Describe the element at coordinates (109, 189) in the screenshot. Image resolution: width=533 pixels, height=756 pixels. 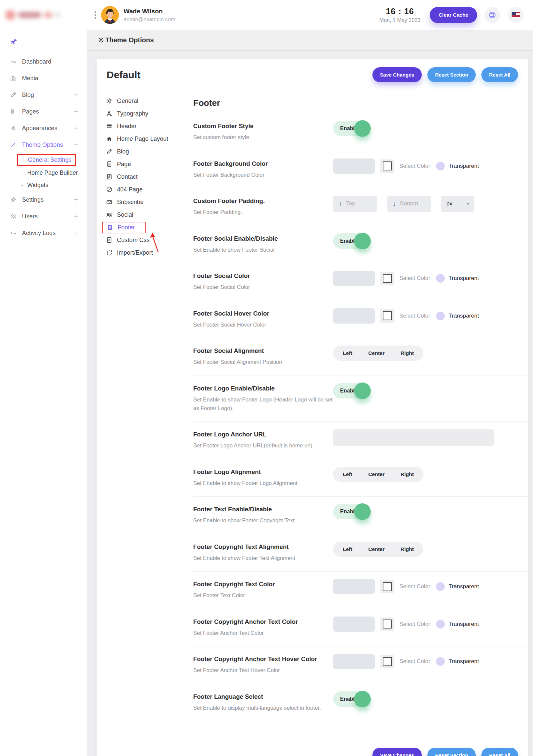
I see `ban-icon` at that location.